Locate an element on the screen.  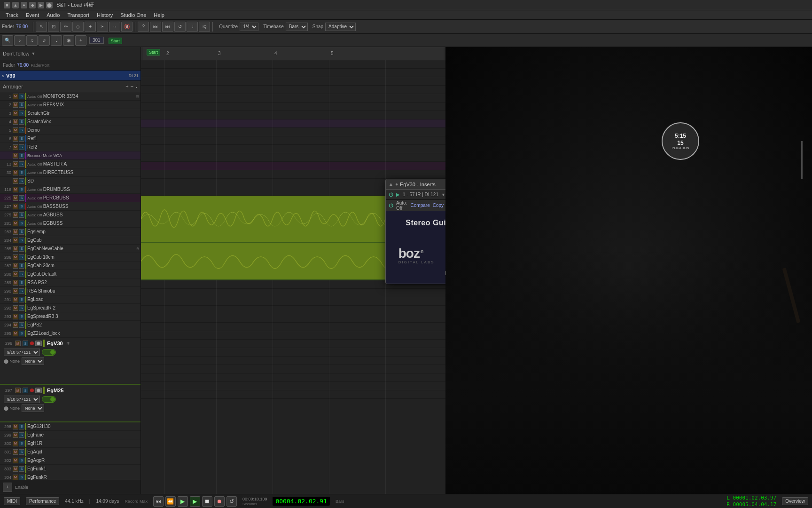
table-row: 1 M S Auto: Off MONITOR 33/34 ≋ is located at coordinates (70, 96).